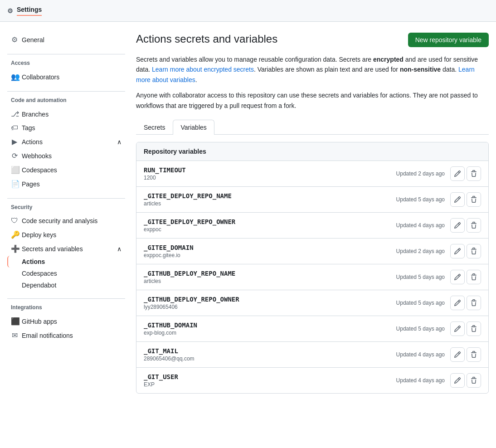 Image resolution: width=496 pixels, height=448 pixels. Describe the element at coordinates (15, 114) in the screenshot. I see `branch-icon: ⎇` at that location.